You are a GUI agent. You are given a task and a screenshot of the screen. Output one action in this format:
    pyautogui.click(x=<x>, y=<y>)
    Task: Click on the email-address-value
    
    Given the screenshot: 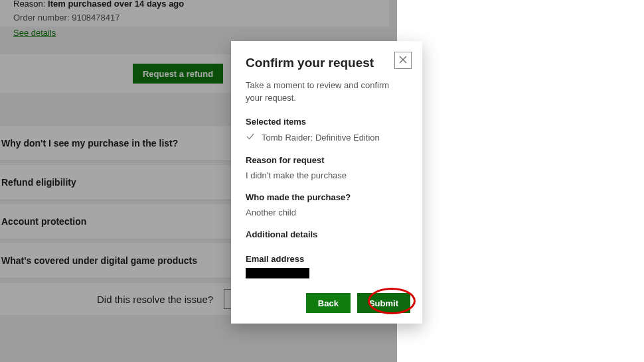 What is the action you would take?
    pyautogui.click(x=278, y=273)
    